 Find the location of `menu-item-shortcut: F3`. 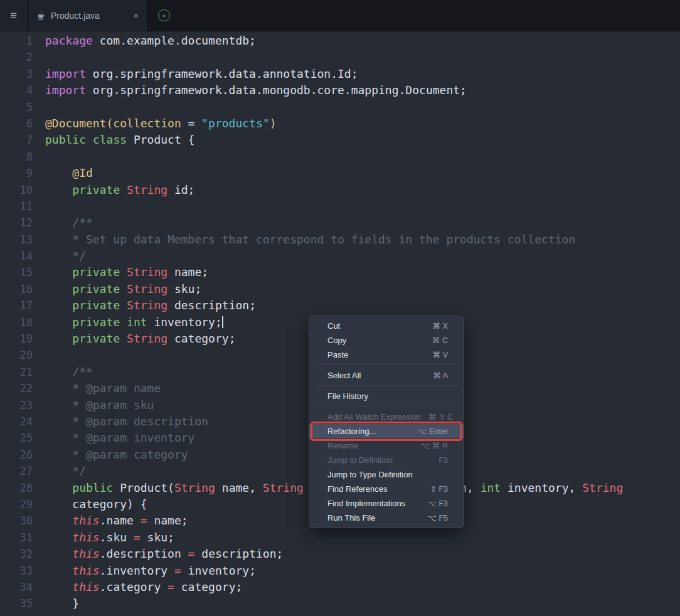

menu-item-shortcut: F3 is located at coordinates (443, 460).